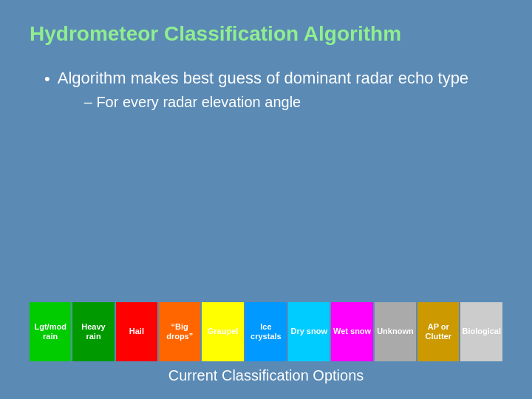 The height and width of the screenshot is (399, 532). I want to click on bullet-item: • Algorithm makes best guess of dominant…, so click(273, 89).